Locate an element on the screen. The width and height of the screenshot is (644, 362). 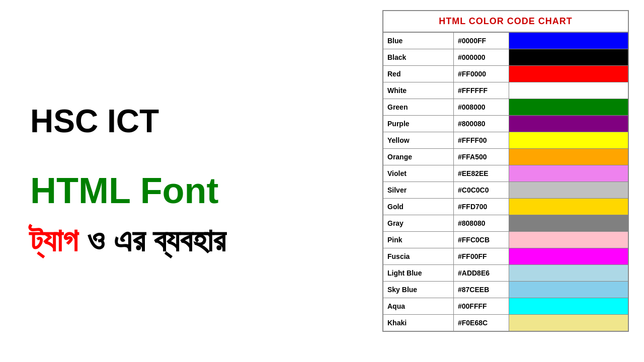
color-code-cell: #87CEEB is located at coordinates (481, 290).